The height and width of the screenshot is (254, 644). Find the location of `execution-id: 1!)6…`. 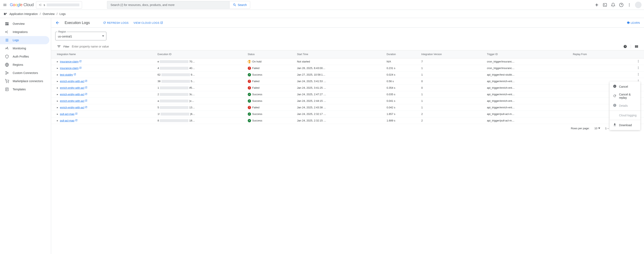

execution-id: 1!)6… is located at coordinates (201, 114).